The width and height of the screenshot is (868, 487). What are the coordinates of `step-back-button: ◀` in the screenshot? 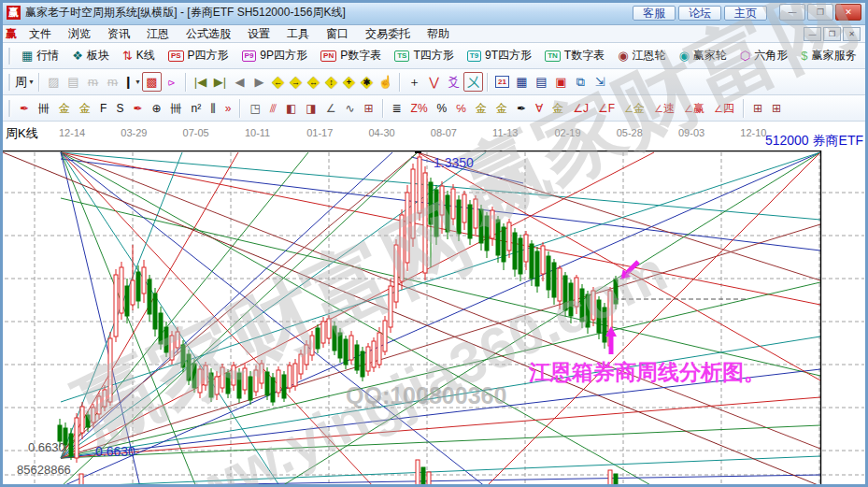 It's located at (239, 82).